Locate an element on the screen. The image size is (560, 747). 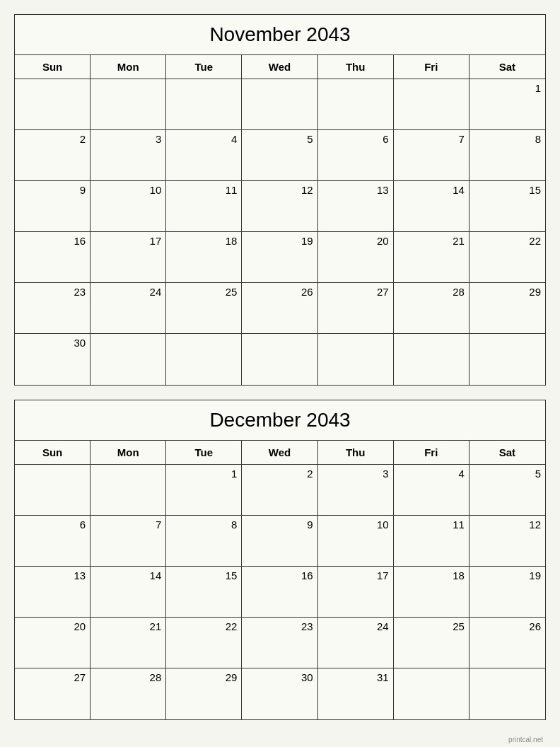
december-title: December 2043 is located at coordinates (280, 420).